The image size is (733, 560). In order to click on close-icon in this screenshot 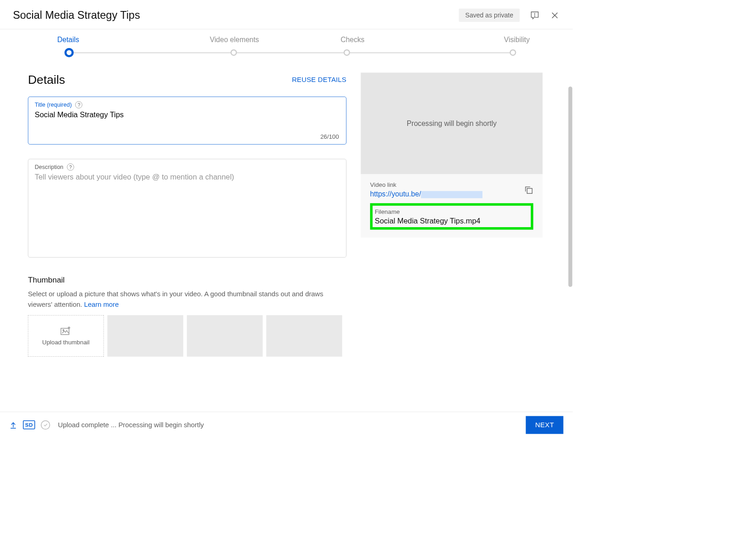, I will do `click(555, 15)`.